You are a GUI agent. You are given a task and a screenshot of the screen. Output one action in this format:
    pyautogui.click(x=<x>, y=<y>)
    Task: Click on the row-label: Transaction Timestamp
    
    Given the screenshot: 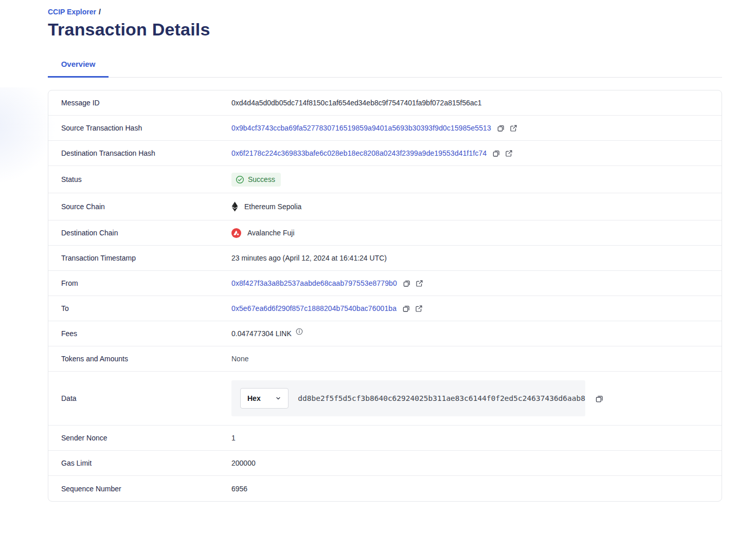 What is the action you would take?
    pyautogui.click(x=146, y=258)
    